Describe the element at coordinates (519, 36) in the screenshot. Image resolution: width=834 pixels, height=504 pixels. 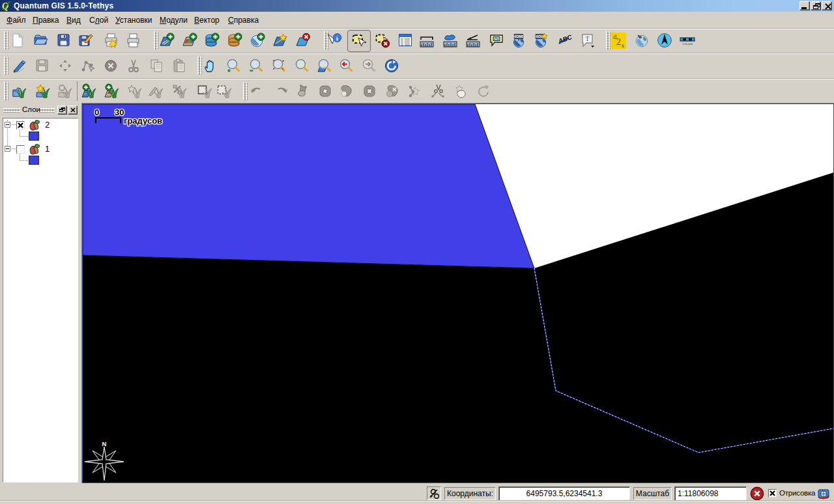
I see `svg-text: HOME` at that location.